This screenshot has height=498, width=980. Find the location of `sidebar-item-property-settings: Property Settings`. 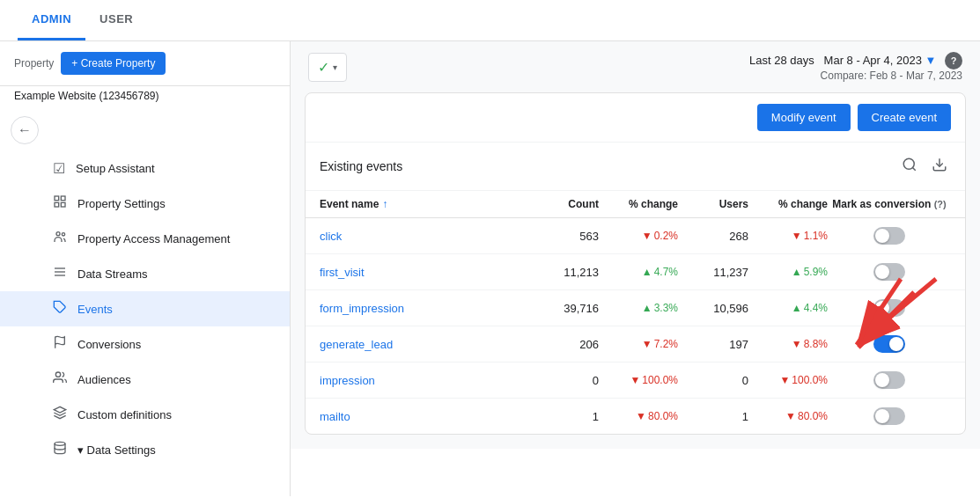

sidebar-item-property-settings: Property Settings is located at coordinates (144, 203).